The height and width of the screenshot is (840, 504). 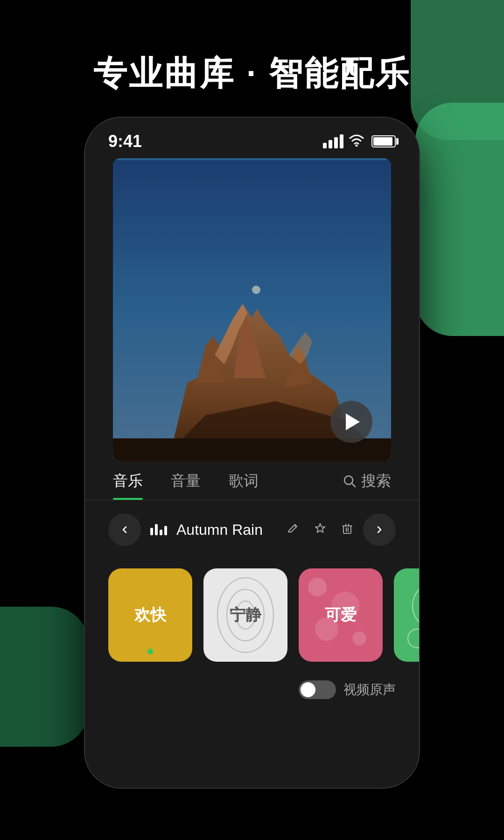 I want to click on tab-music-label: 音乐, so click(x=128, y=481).